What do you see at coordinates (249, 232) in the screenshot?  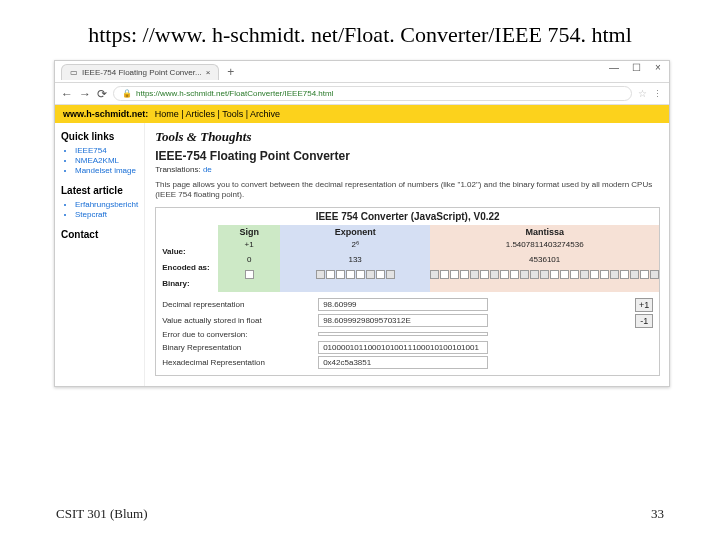 I see `sign-header: Sign` at bounding box center [249, 232].